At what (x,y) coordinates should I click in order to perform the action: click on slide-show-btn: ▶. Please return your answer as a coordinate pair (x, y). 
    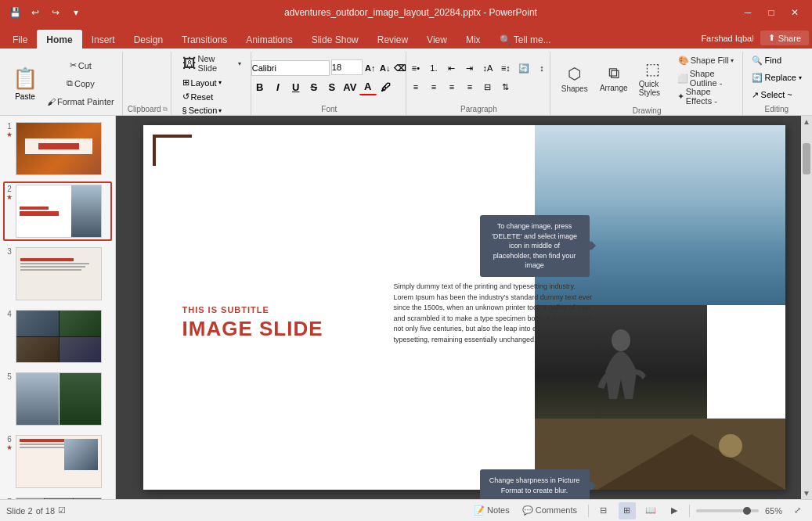
    Looking at the image, I should click on (674, 511).